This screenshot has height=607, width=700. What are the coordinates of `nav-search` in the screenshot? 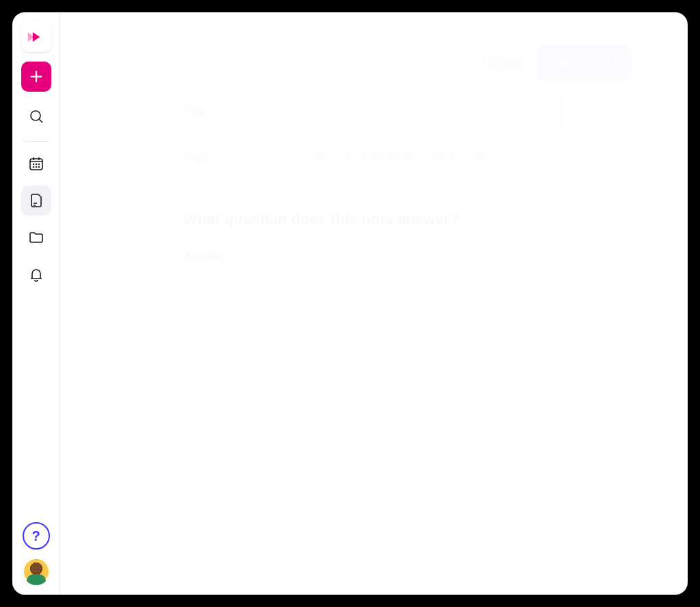 It's located at (36, 116).